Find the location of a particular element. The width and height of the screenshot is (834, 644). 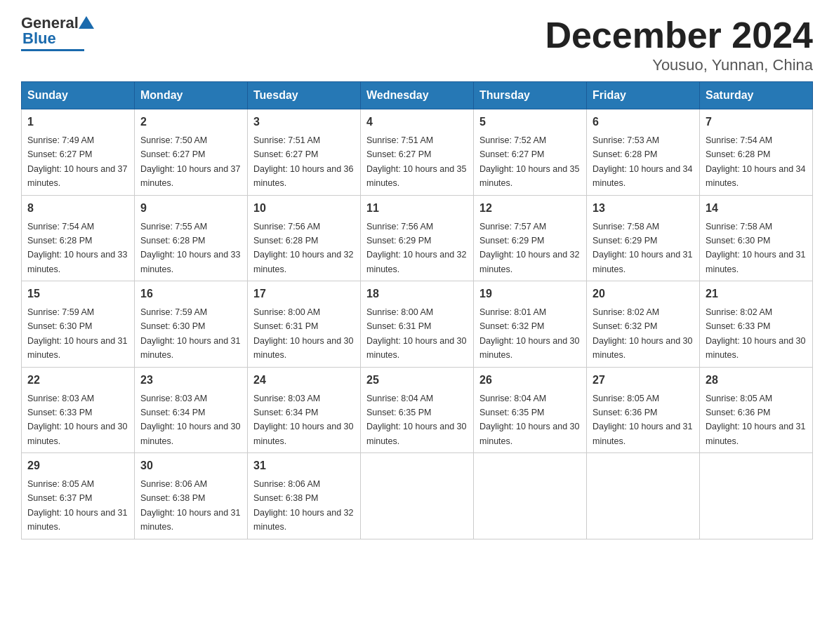

day-number: 2 is located at coordinates (191, 122).